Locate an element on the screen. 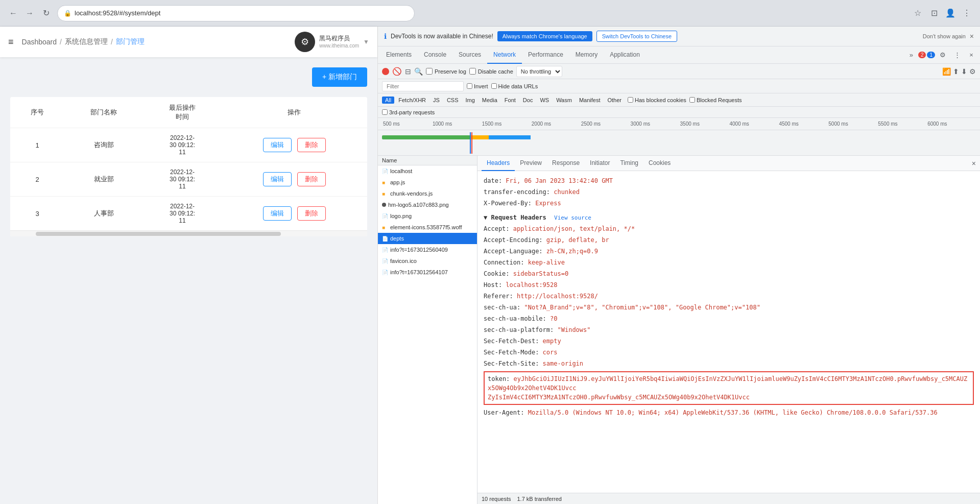  req-header-accept-language: Accept-Language: zh-CN,zh;q=0.9 is located at coordinates (729, 251).